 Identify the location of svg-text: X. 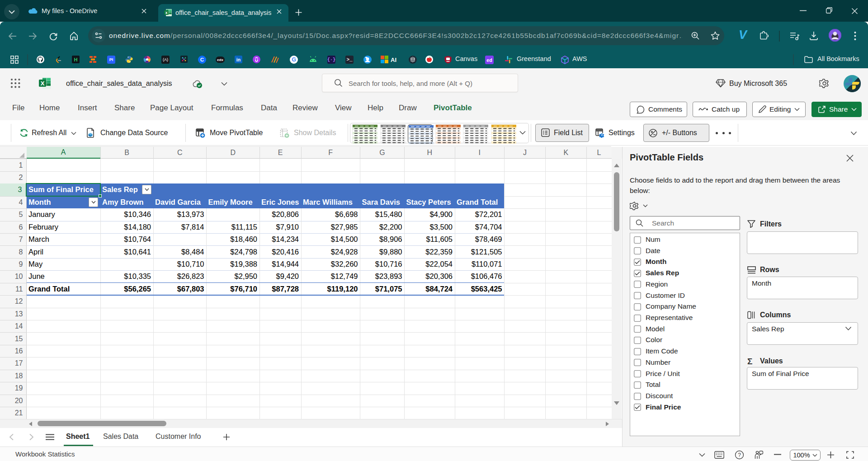
(42, 83).